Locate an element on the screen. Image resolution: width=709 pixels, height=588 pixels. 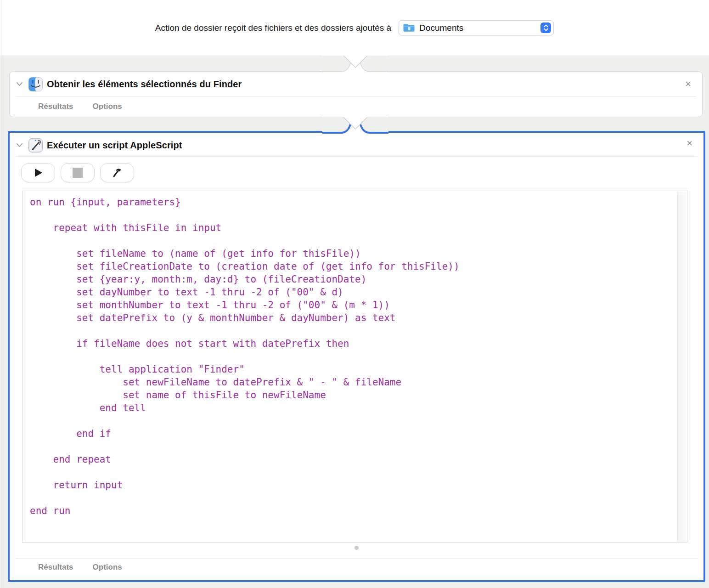
folder-select-value: Documents is located at coordinates (478, 28).